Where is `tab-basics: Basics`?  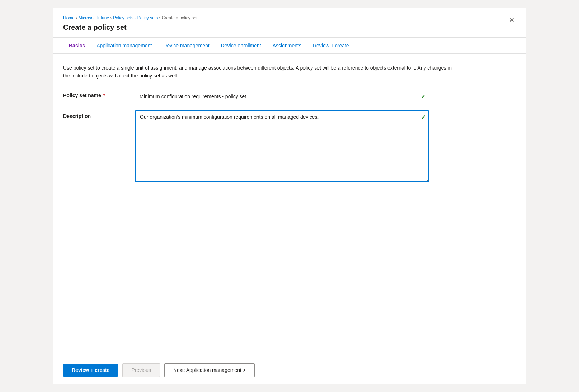 tab-basics: Basics is located at coordinates (77, 46).